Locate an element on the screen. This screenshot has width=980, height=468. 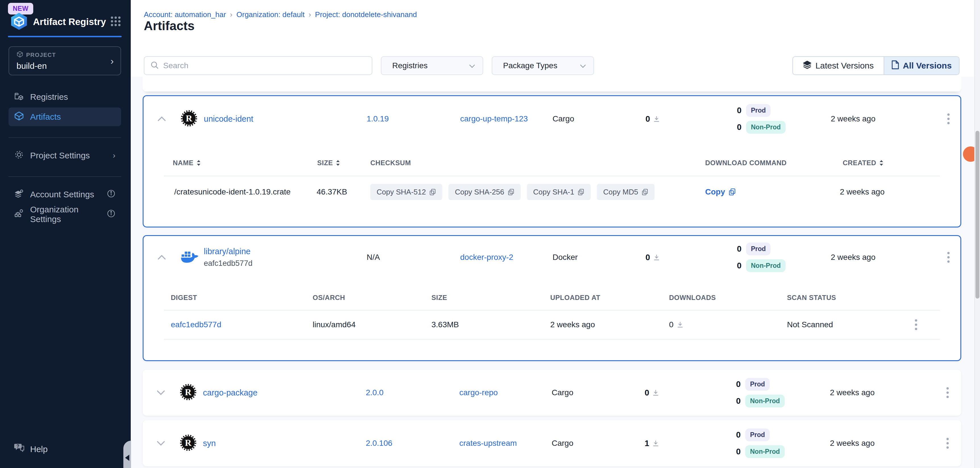
copy-download-command-button: Copy is located at coordinates (721, 192).